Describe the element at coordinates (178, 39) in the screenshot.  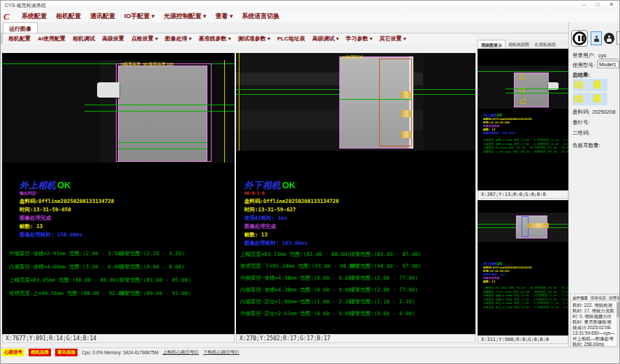
I see `tool-image-processing: 图像处理 ▾` at that location.